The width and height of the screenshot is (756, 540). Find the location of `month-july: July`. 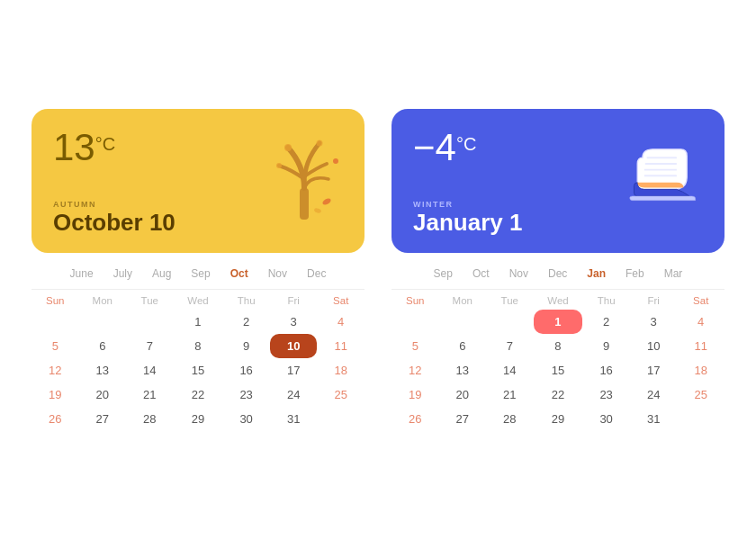

month-july: July is located at coordinates (122, 274).